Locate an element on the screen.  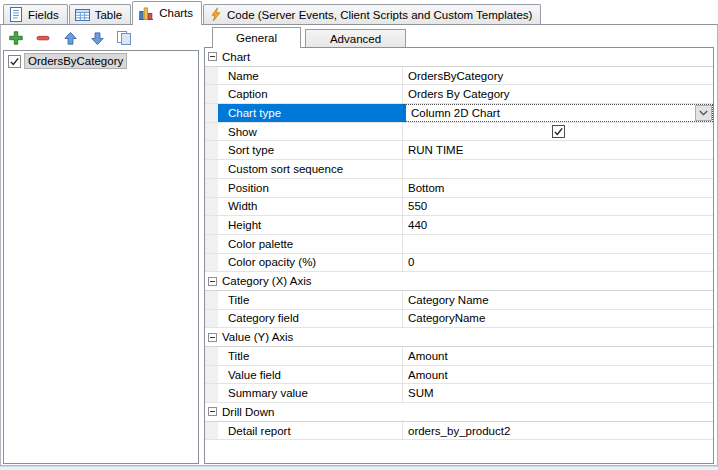
property-row: Width550 is located at coordinates (459, 208).